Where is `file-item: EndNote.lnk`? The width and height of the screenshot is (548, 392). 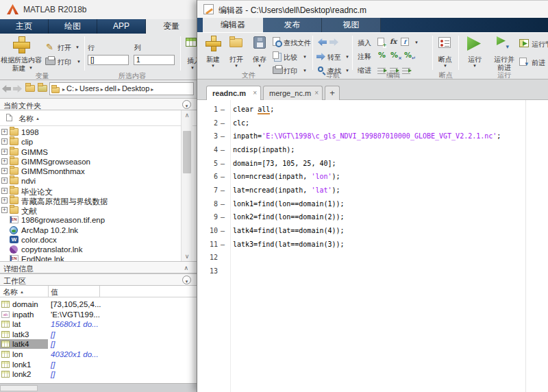
file-item: EndNote.lnk is located at coordinates (89, 258).